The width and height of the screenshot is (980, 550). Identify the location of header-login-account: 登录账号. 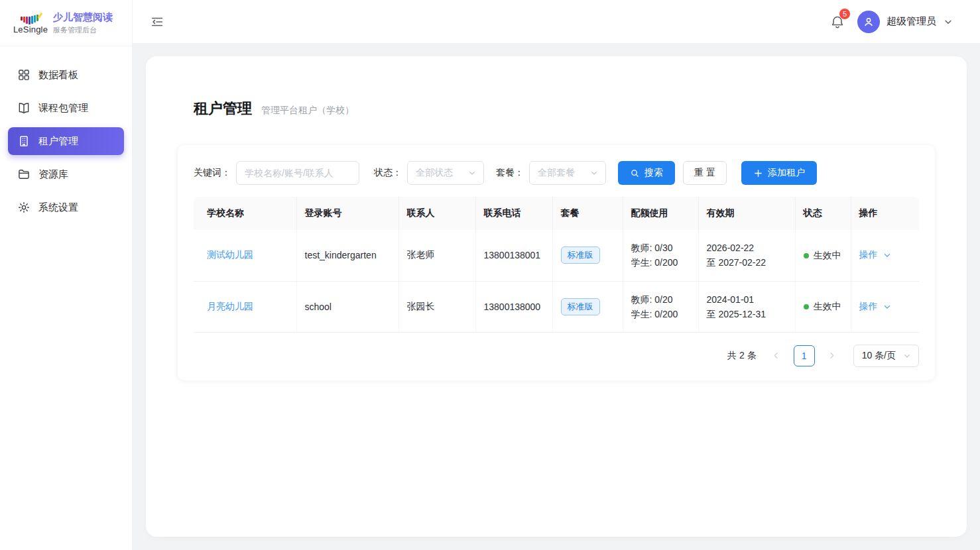
(347, 213).